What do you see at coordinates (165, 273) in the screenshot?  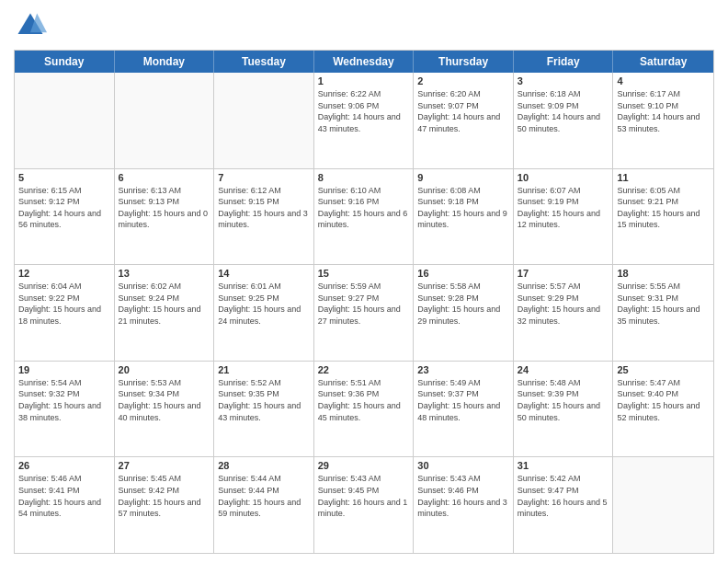 I see `day-number: 13` at bounding box center [165, 273].